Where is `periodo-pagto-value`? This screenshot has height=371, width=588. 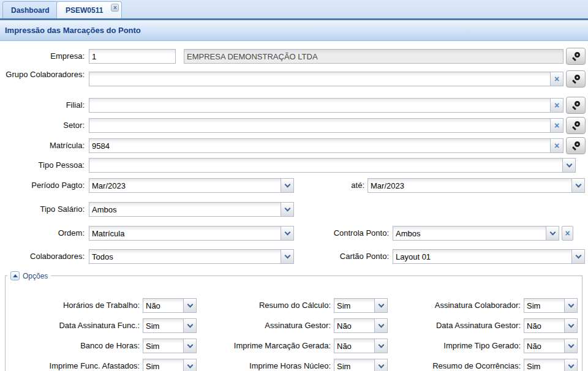
periodo-pagto-value is located at coordinates (185, 186).